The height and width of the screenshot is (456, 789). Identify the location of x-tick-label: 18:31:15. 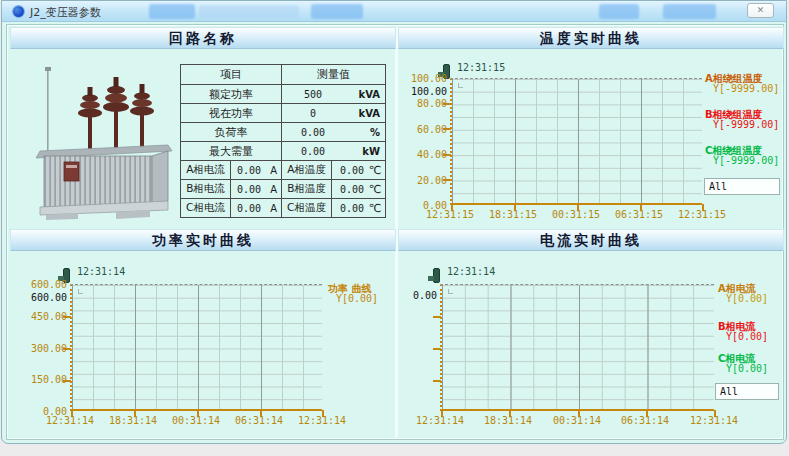
(513, 214).